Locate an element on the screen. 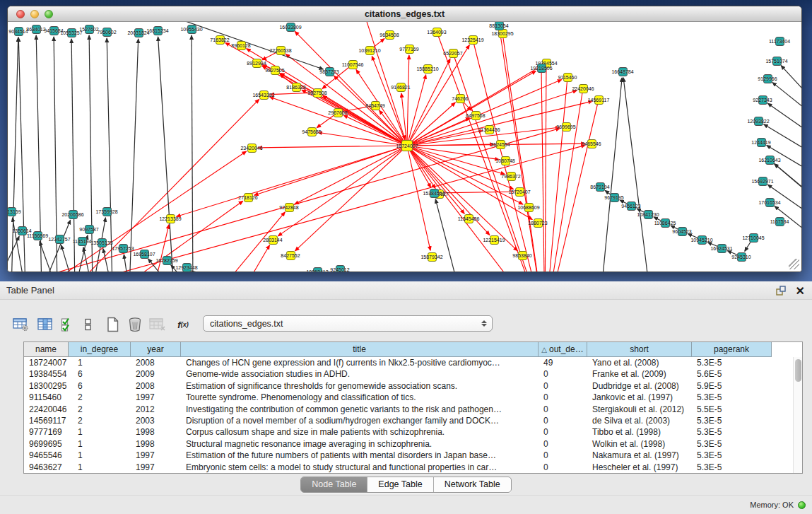 The image size is (812, 514). table-cell: 9115460 is located at coordinates (47, 397).